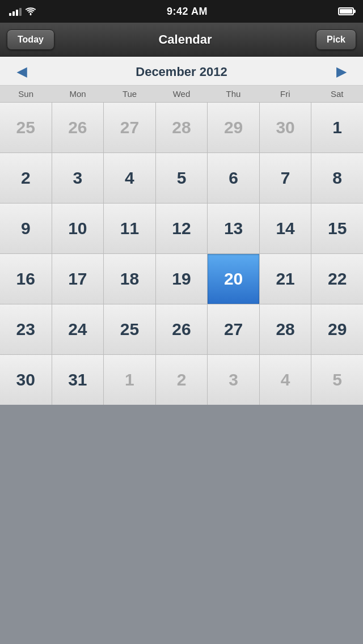 The image size is (363, 644). What do you see at coordinates (185, 40) in the screenshot?
I see `nav-title: Calendar` at bounding box center [185, 40].